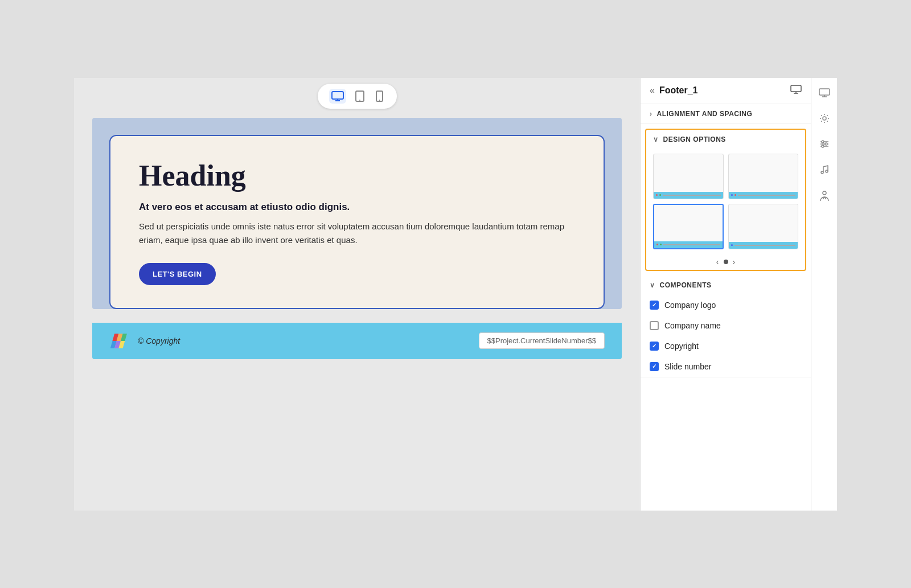 This screenshot has width=911, height=588. What do you see at coordinates (705, 114) in the screenshot?
I see `alignment-section-label: ALIGNMENT AND SPACING` at bounding box center [705, 114].